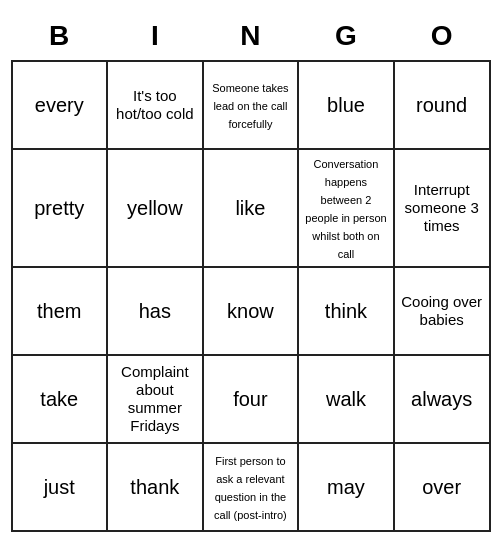  I want to click on bingo-cell-0-1: It's too hot/too cold, so click(155, 105).